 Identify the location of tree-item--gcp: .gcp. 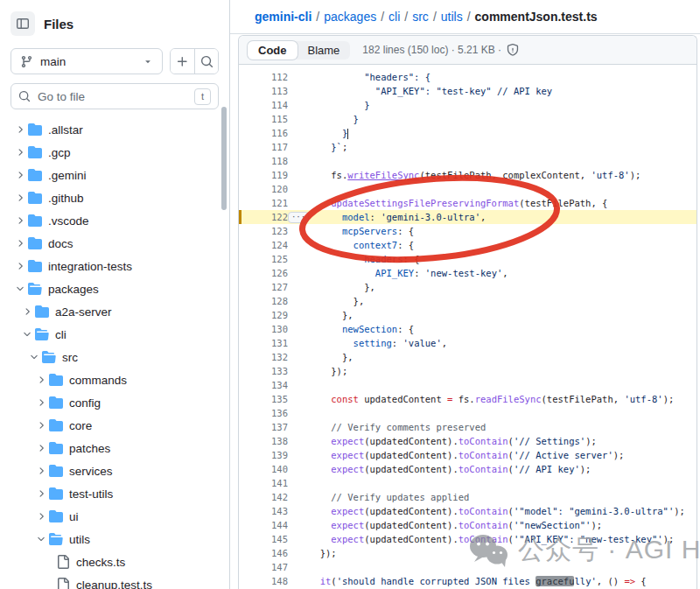
(113, 152).